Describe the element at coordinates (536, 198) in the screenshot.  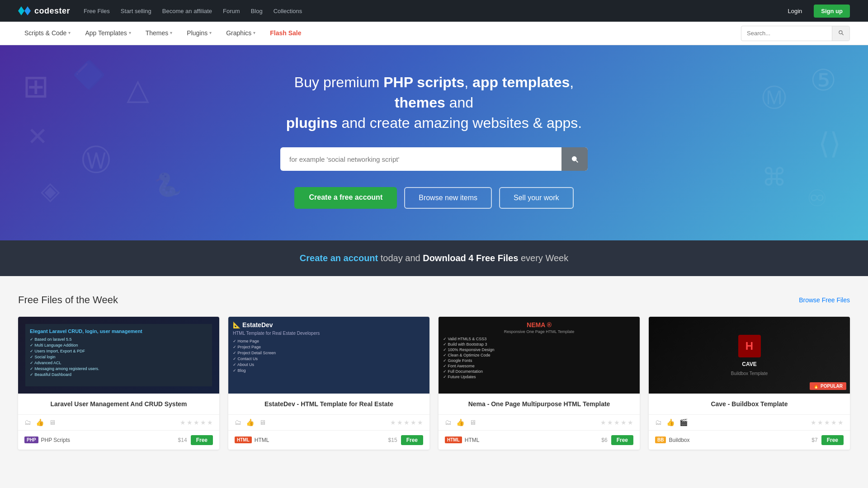
I see `sell-your-work-button: Sell your work` at that location.